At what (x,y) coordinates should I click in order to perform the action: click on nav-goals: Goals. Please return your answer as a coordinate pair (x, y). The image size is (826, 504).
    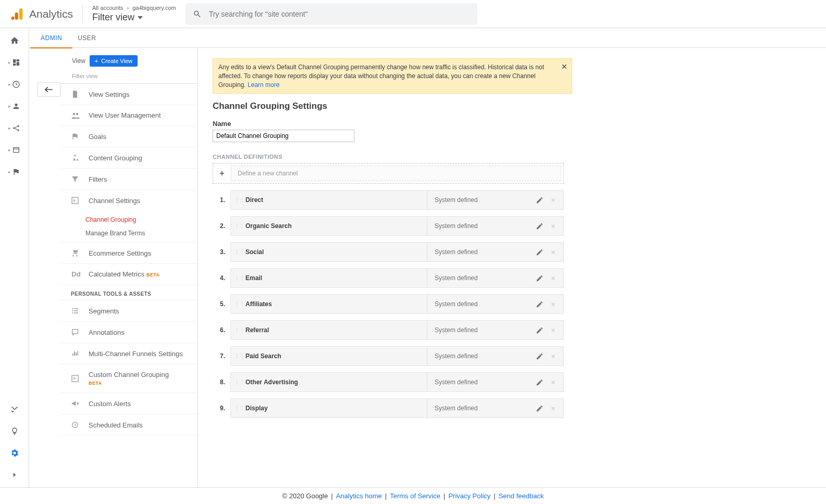
    Looking at the image, I should click on (129, 136).